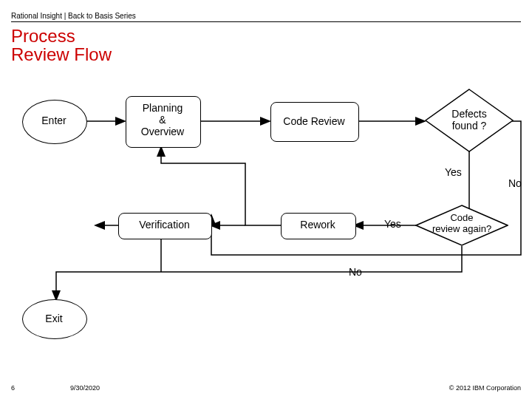 Image resolution: width=532 pixels, height=399 pixels. Describe the element at coordinates (485, 388) in the screenshot. I see `footer-copyright: © 2012 IBM Corporation` at that location.